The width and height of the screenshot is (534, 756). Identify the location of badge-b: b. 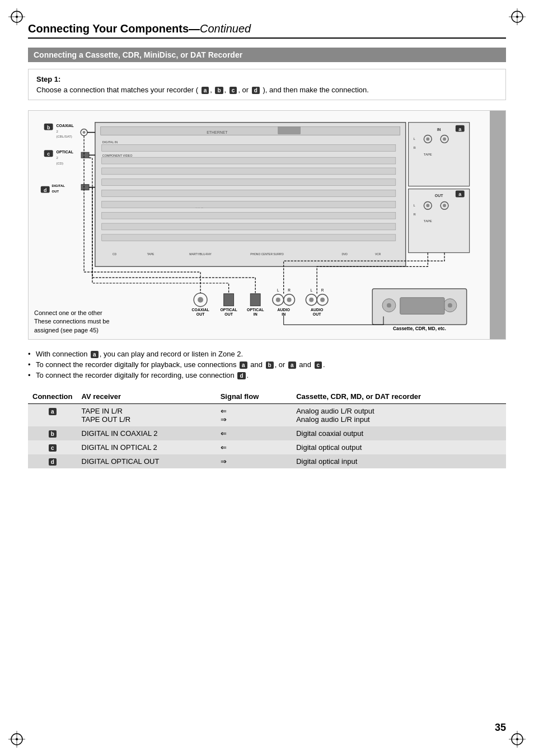
(219, 91).